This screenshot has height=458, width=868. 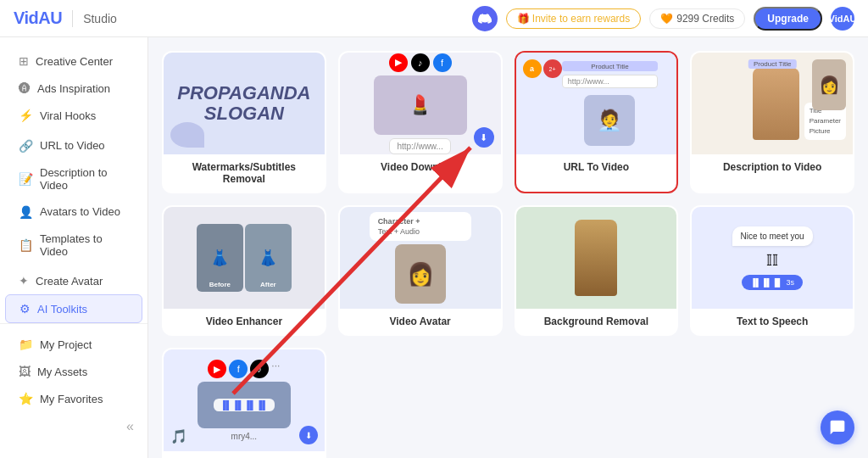 What do you see at coordinates (74, 344) in the screenshot?
I see `sidebar-item-my-project: 📁 My Project` at bounding box center [74, 344].